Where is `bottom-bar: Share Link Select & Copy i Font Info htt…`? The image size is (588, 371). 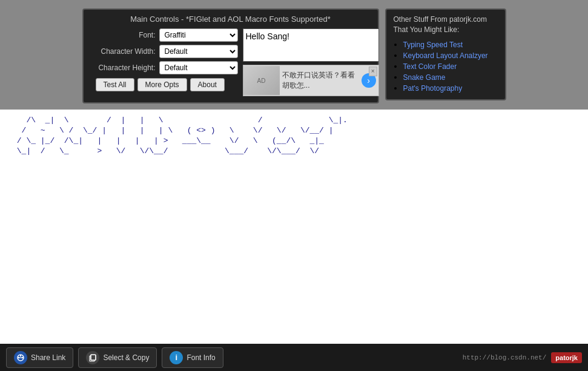
bottom-bar: Share Link Select & Copy i Font Info htt… is located at coordinates (294, 357).